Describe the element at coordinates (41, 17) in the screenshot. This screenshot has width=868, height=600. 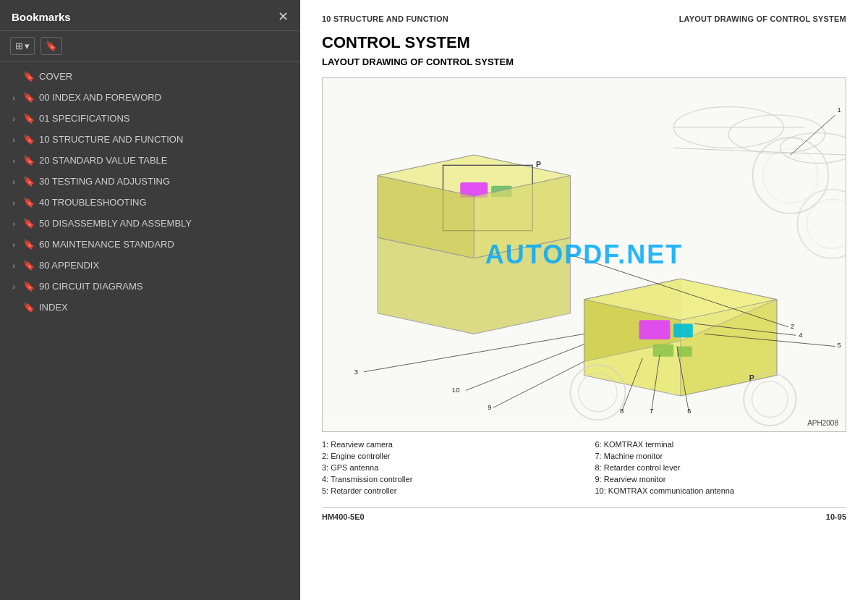
I see `sidebar-title: Bookmarks` at that location.